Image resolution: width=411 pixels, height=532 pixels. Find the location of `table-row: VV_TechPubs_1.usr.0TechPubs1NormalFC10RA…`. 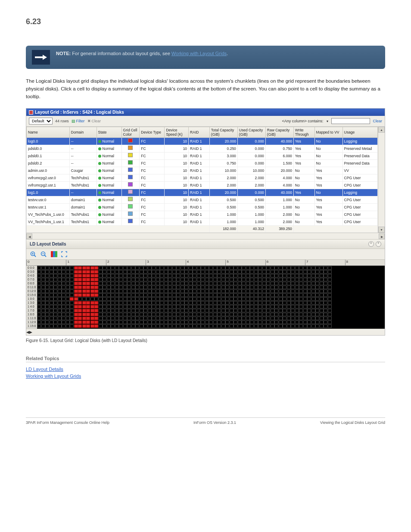

table-row: VV_TechPubs_1.usr.0TechPubs1NormalFC10RA… is located at coordinates (202, 215).